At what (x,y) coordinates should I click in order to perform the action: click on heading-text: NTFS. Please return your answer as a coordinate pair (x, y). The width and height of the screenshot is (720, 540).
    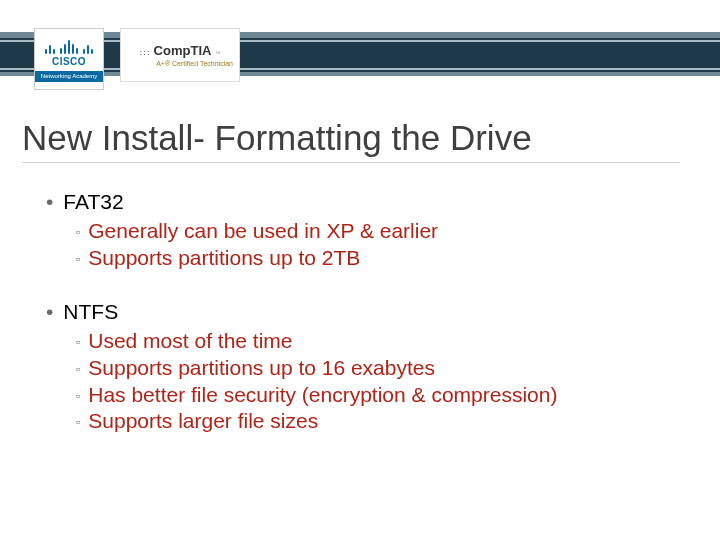
    Looking at the image, I should click on (90, 312).